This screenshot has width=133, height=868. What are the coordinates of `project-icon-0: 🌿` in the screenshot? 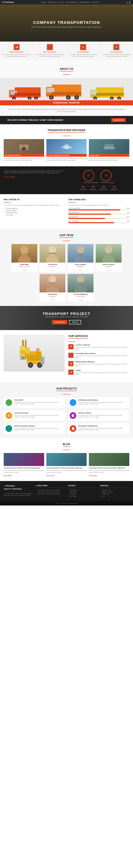 It's located at (9, 403).